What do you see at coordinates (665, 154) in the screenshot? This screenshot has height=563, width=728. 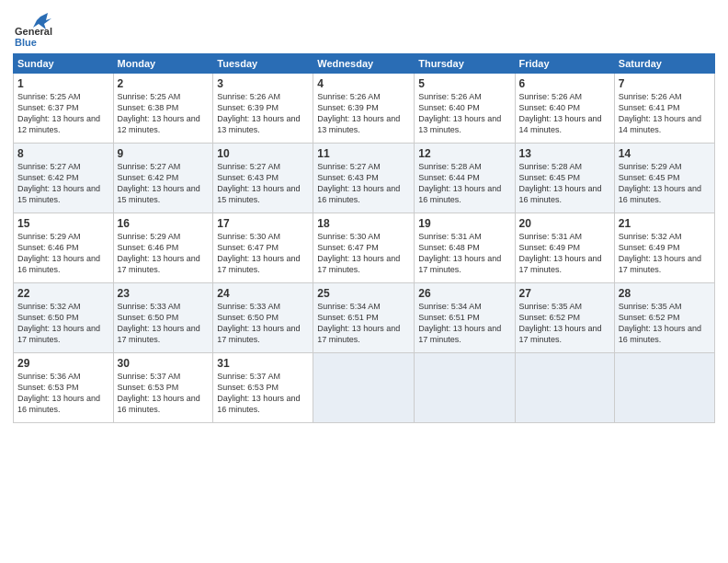 I see `day-number: 14` at bounding box center [665, 154].